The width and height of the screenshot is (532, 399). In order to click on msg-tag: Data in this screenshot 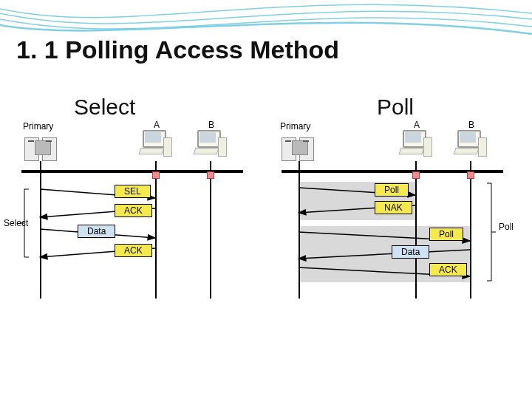, I will do `click(411, 252)`.